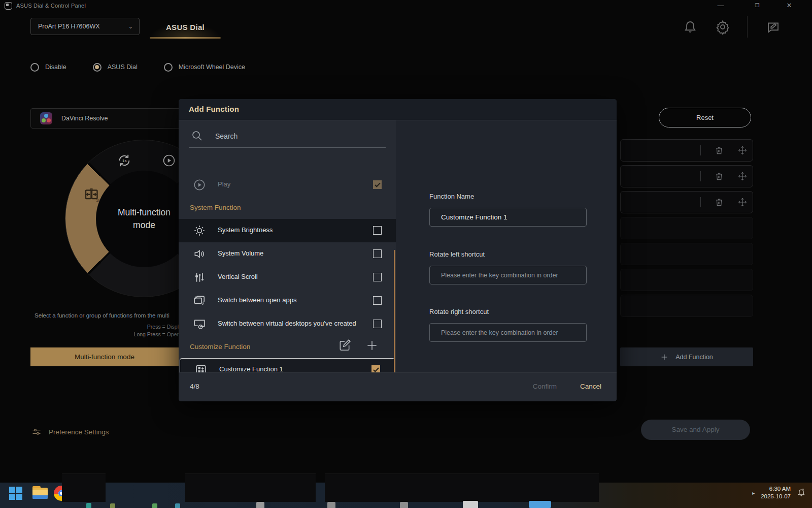  Describe the element at coordinates (245, 230) in the screenshot. I see `function-item-label: System Brightness` at that location.